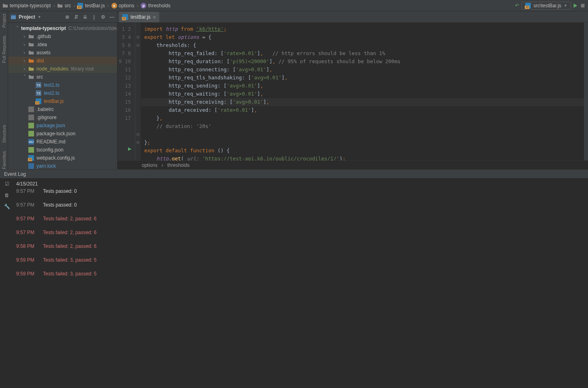 The width and height of the screenshot is (588, 388). I want to click on breadcrumb-src: src, so click(64, 6).